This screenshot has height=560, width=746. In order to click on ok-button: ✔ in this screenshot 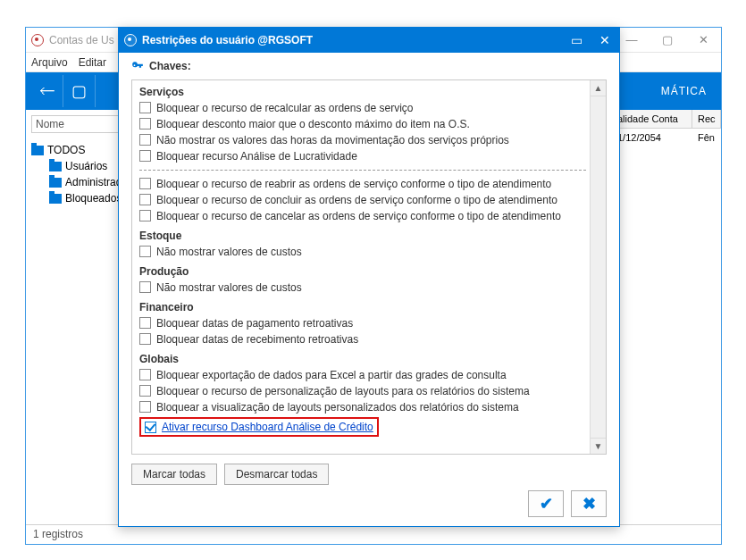, I will do `click(546, 504)`.